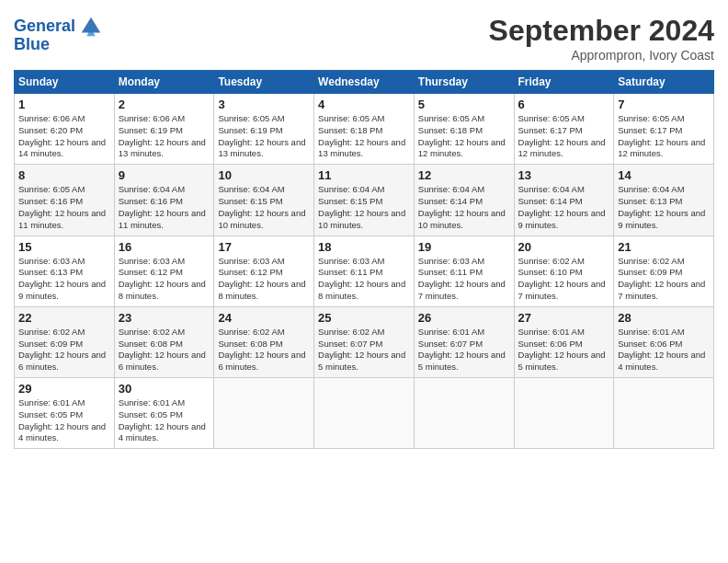  I want to click on table-row: 29 Sunrise: 6:01 AMSunset: 6:05 PMDaylig…, so click(64, 414).